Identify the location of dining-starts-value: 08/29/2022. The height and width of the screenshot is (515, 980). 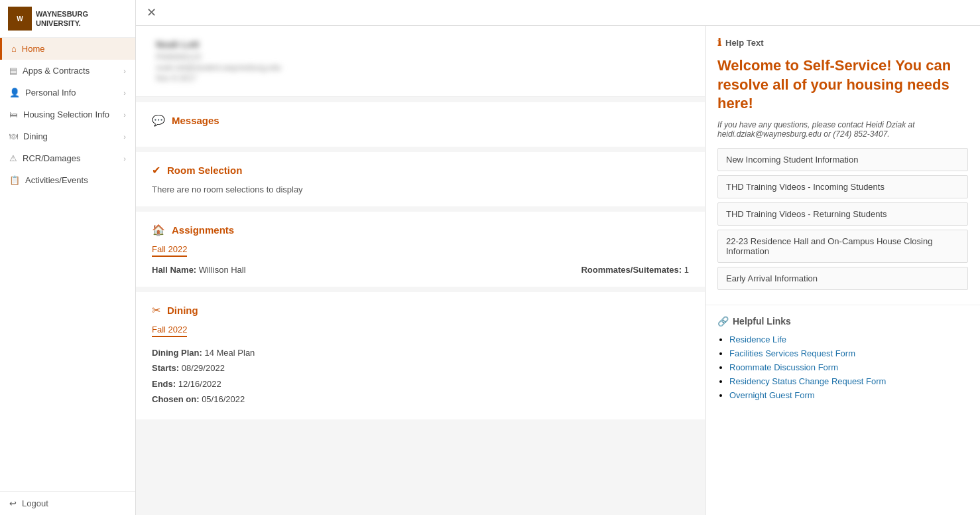
(203, 368).